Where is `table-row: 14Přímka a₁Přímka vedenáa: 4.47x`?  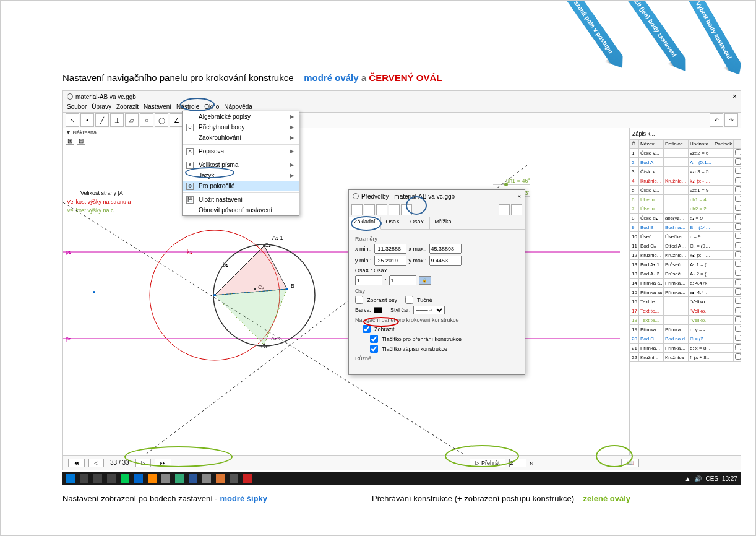 table-row: 14Přímka a₁Přímka vedenáa: 4.47x is located at coordinates (685, 283).